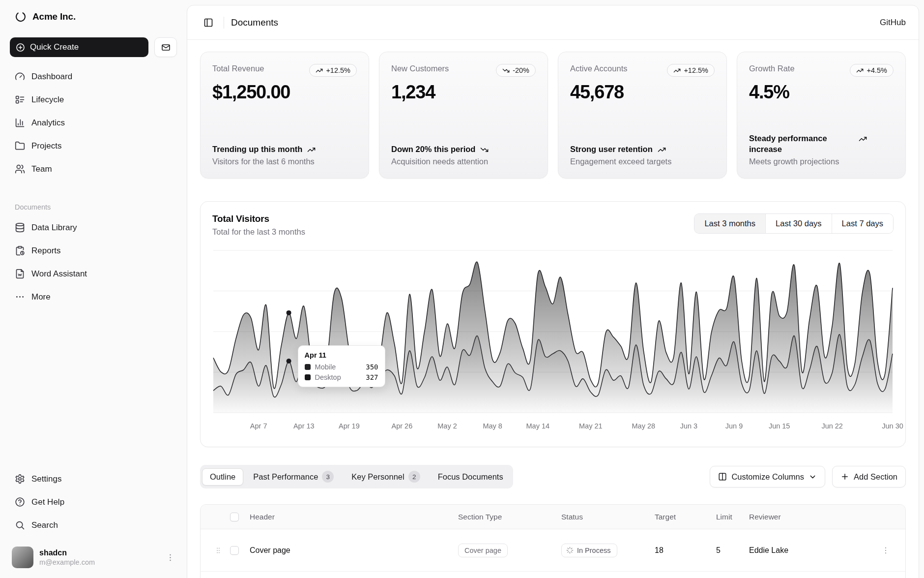  What do you see at coordinates (354, 550) in the screenshot?
I see `row-header-cell: Cover page` at bounding box center [354, 550].